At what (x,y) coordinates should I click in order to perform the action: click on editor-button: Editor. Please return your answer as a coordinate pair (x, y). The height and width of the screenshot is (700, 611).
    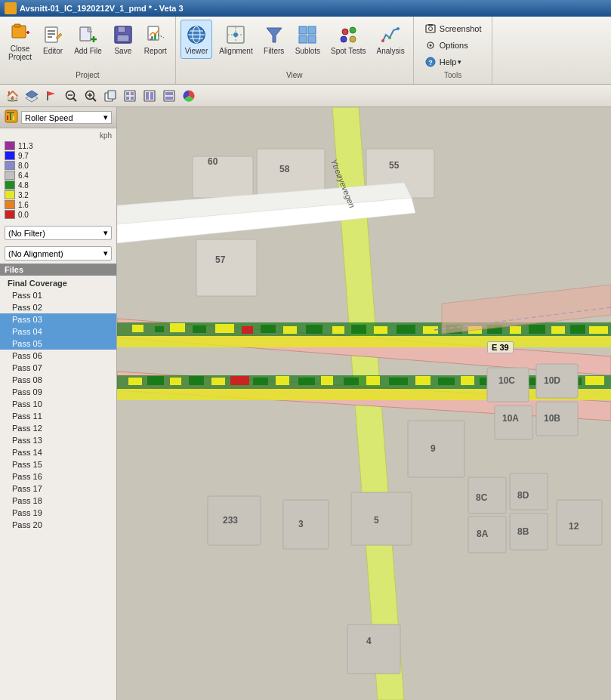
    Looking at the image, I should click on (53, 39).